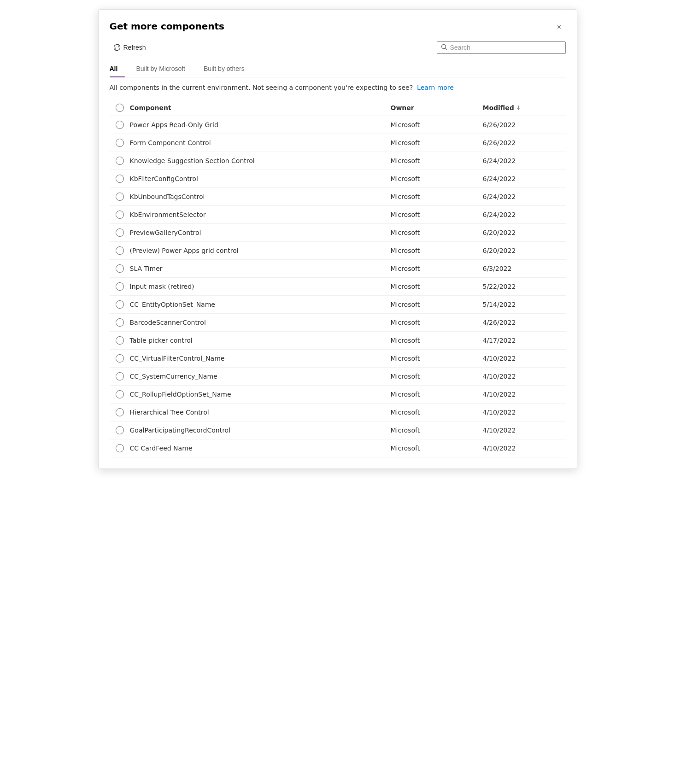 The height and width of the screenshot is (784, 675). What do you see at coordinates (260, 304) in the screenshot?
I see `row-component: CC_EntityOptionSet_Name` at bounding box center [260, 304].